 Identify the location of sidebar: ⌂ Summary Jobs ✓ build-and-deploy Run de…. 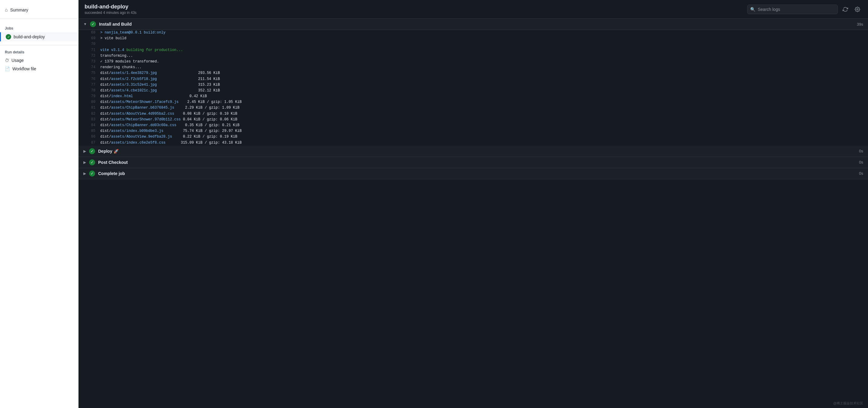
(39, 204).